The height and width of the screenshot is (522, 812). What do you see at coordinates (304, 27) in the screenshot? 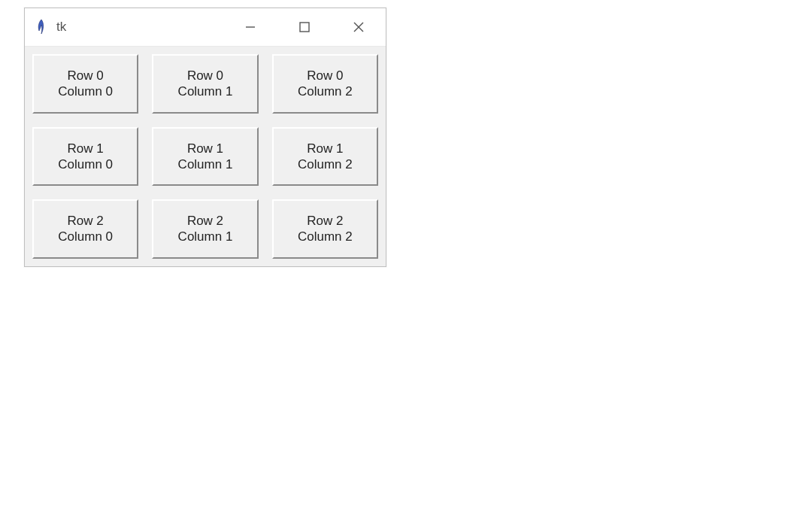
I see `window-controls` at bounding box center [304, 27].